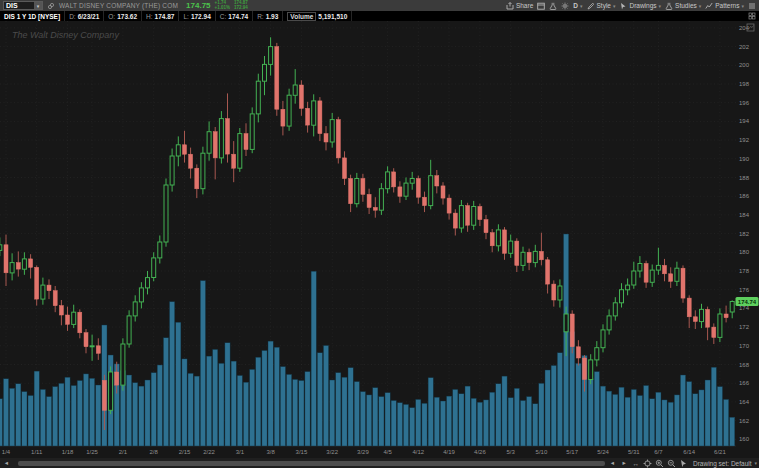 This screenshot has width=759, height=468. I want to click on menu-button, so click(752, 6).